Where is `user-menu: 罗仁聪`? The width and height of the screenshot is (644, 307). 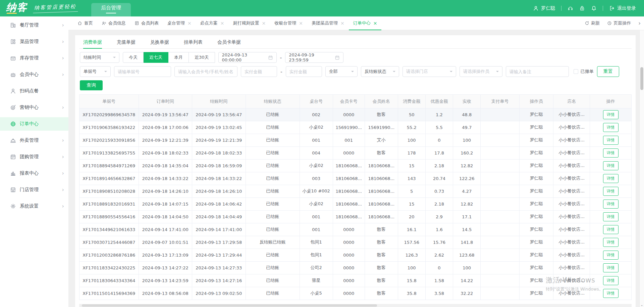
user-menu: 罗仁聪 is located at coordinates (544, 8).